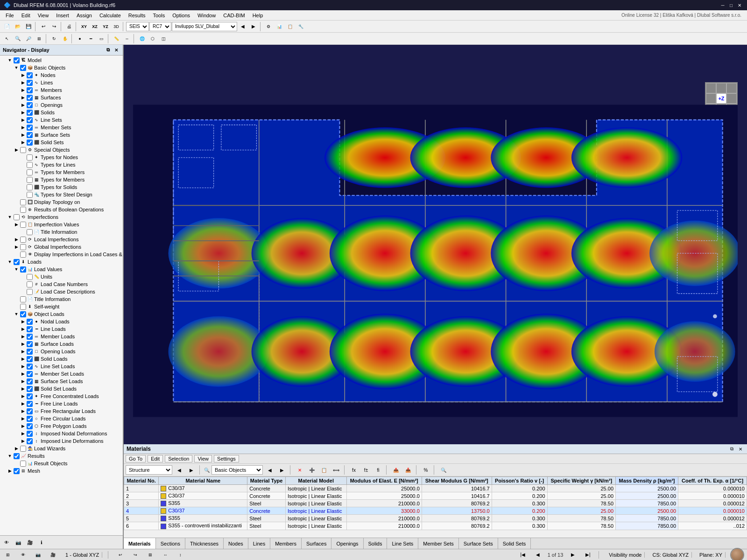  What do you see at coordinates (336, 470) in the screenshot?
I see `mat-arrows-button: ⟺` at bounding box center [336, 470].